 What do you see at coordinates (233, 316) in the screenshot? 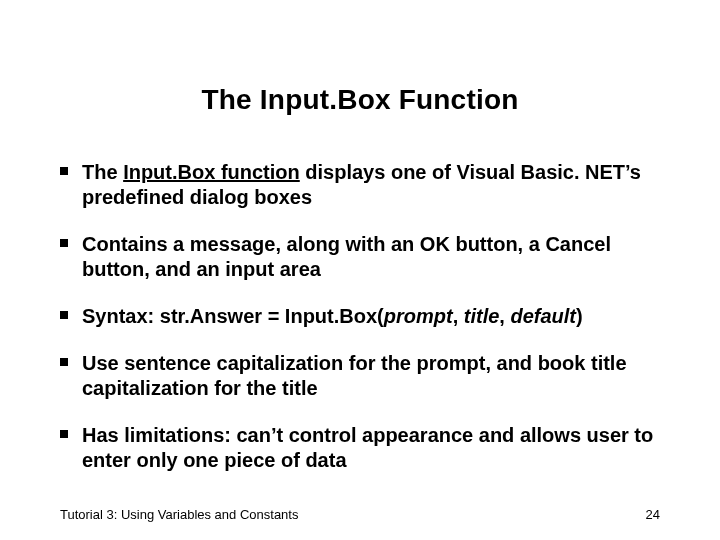
I see `text-run: Syntax: str.Answer = Input.Box(` at bounding box center [233, 316].